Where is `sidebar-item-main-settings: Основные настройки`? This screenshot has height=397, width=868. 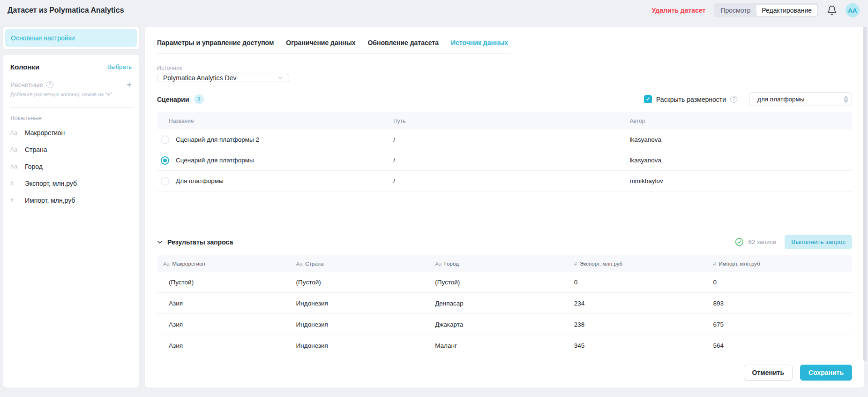 sidebar-item-main-settings: Основные настройки is located at coordinates (71, 38).